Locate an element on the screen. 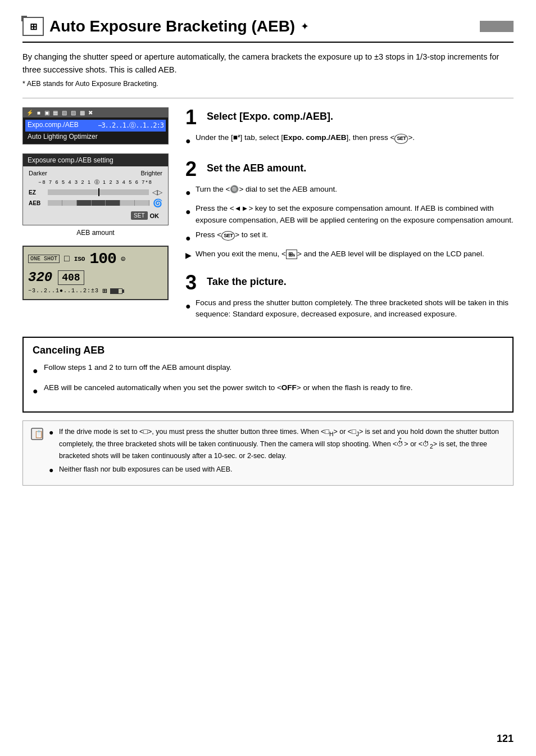 This screenshot has height=756, width=536. cancel-bullet-2: ● AEB will be canceled automatically whe… is located at coordinates (268, 390).